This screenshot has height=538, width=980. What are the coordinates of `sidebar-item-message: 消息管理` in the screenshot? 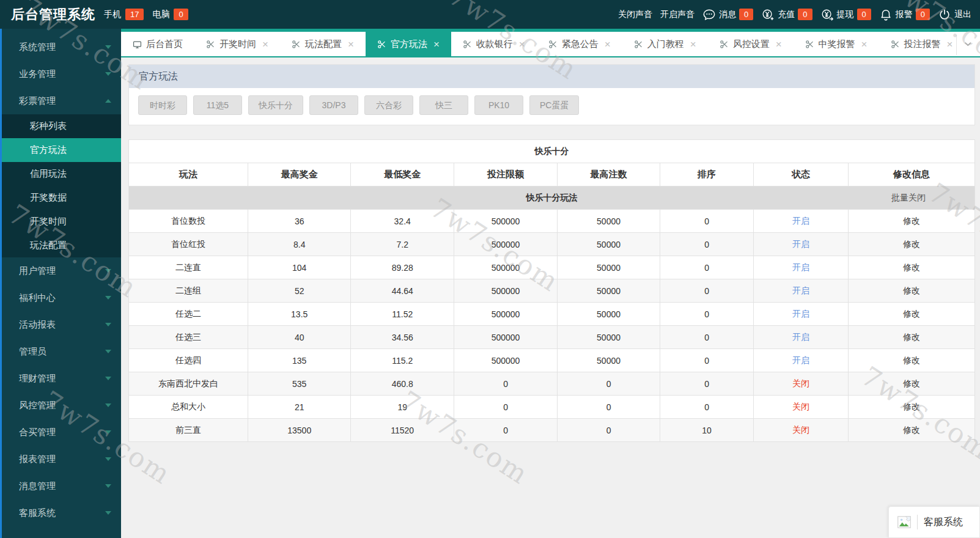 It's located at (61, 486).